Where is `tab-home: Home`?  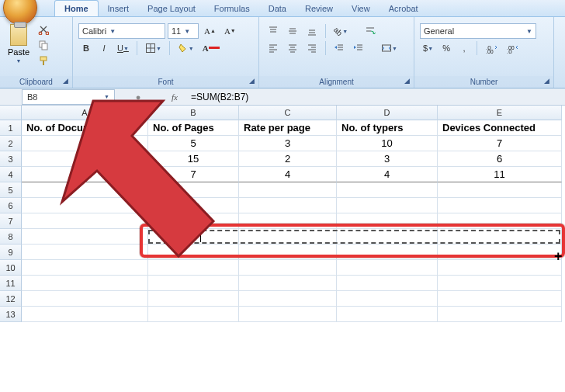 tab-home: Home is located at coordinates (76, 8).